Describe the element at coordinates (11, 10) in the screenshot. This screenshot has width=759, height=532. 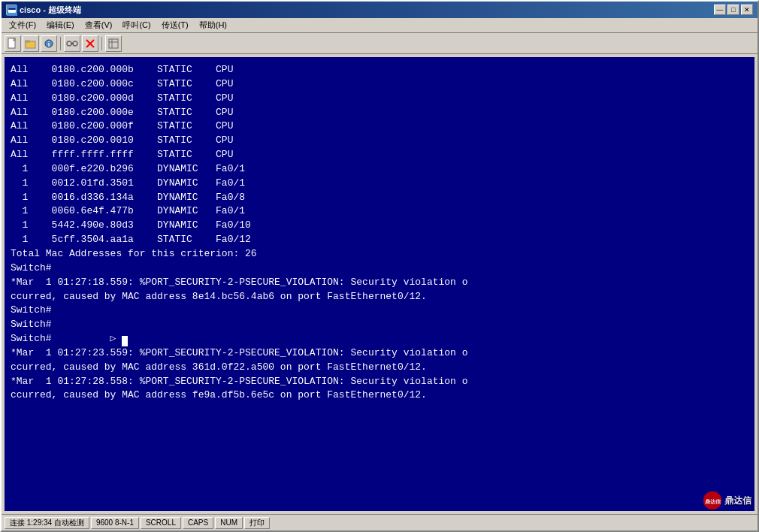
I see `window-icon` at that location.